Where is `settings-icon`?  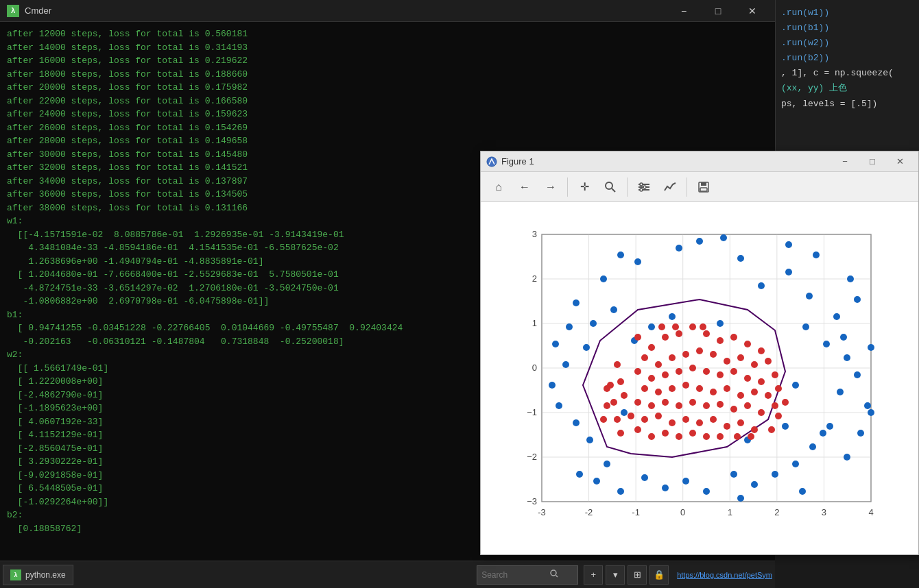 settings-icon is located at coordinates (644, 187).